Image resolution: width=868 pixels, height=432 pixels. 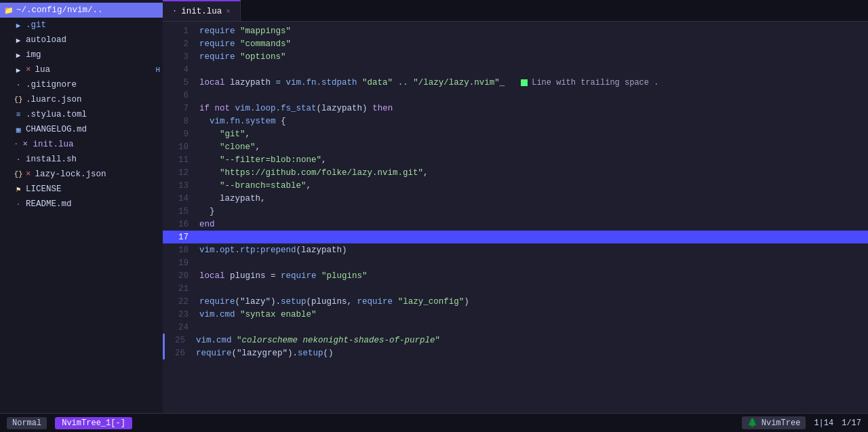 I want to click on line-16: 16 end, so click(x=515, y=224).